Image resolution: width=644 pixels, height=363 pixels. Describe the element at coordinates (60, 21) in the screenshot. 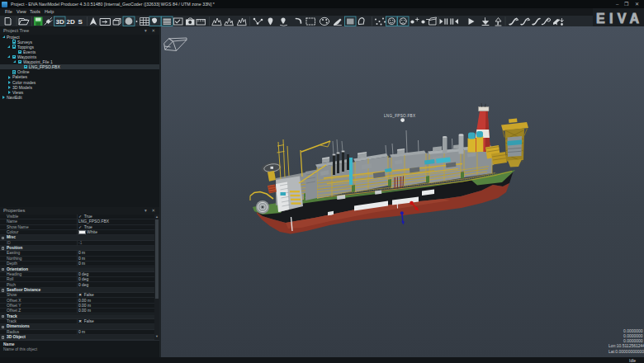

I see `svg-text: 3D` at that location.